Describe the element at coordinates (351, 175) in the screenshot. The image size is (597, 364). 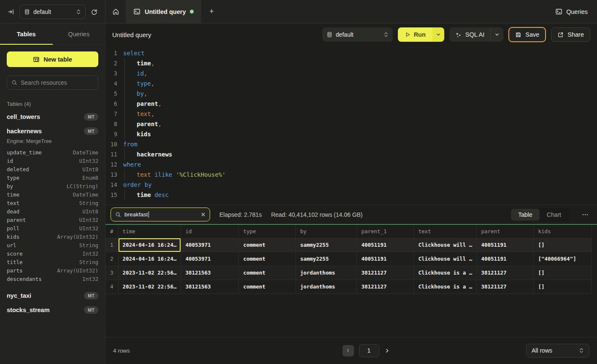
I see `editor-line: 13text ilike '%ClickHouse%'` at that location.